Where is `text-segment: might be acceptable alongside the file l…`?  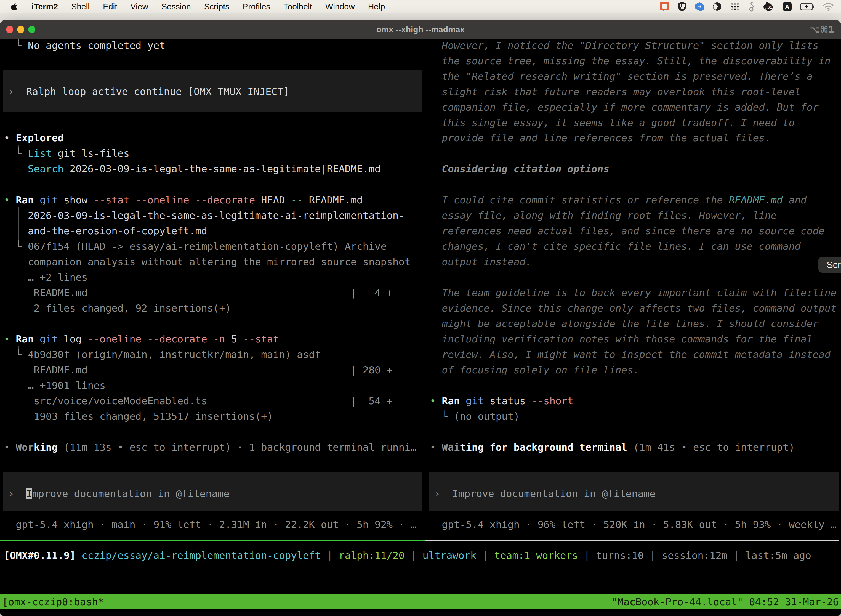 text-segment: might be acceptable alongside the file l… is located at coordinates (624, 324).